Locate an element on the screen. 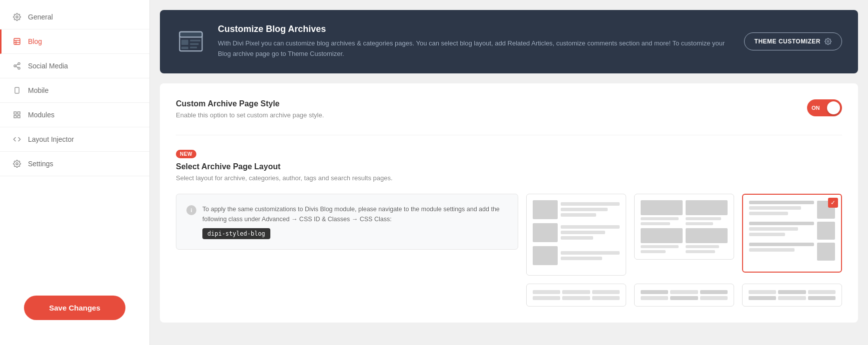 The width and height of the screenshot is (868, 345). layout-options-row2 is located at coordinates (509, 295).